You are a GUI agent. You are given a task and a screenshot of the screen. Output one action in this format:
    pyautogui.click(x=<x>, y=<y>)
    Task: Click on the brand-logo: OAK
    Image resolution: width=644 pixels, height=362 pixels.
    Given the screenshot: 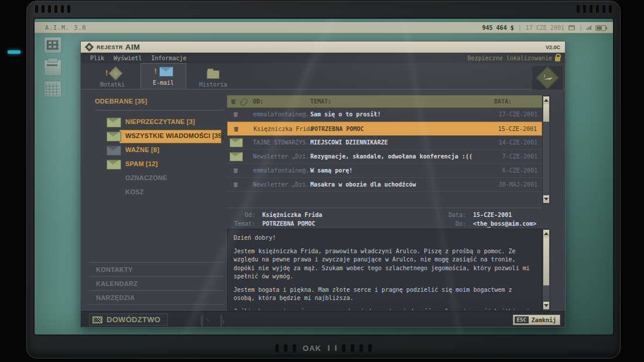 What is the action you would take?
    pyautogui.click(x=312, y=349)
    